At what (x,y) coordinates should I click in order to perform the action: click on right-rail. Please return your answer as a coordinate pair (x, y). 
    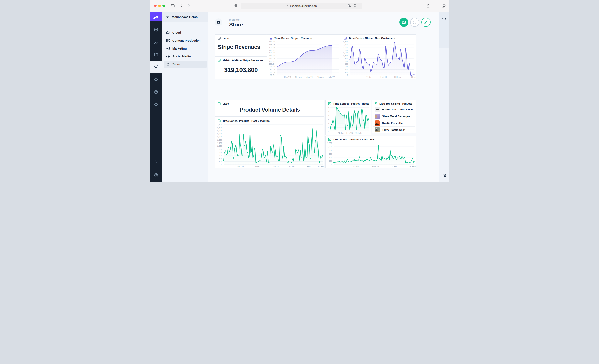
    Looking at the image, I should click on (444, 97).